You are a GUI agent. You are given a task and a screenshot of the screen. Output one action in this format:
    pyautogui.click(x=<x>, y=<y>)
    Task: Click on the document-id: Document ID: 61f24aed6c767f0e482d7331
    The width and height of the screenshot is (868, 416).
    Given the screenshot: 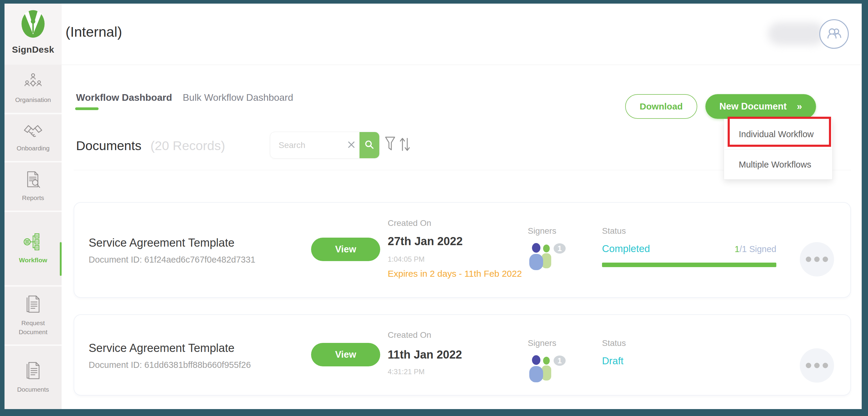 What is the action you would take?
    pyautogui.click(x=172, y=260)
    